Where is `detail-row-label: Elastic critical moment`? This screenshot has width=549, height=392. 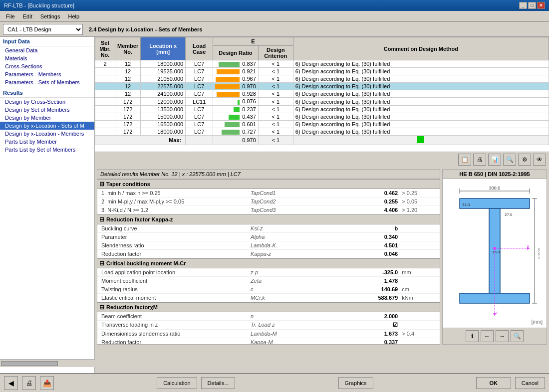
detail-row-label: Elastic critical moment is located at coordinates (173, 298).